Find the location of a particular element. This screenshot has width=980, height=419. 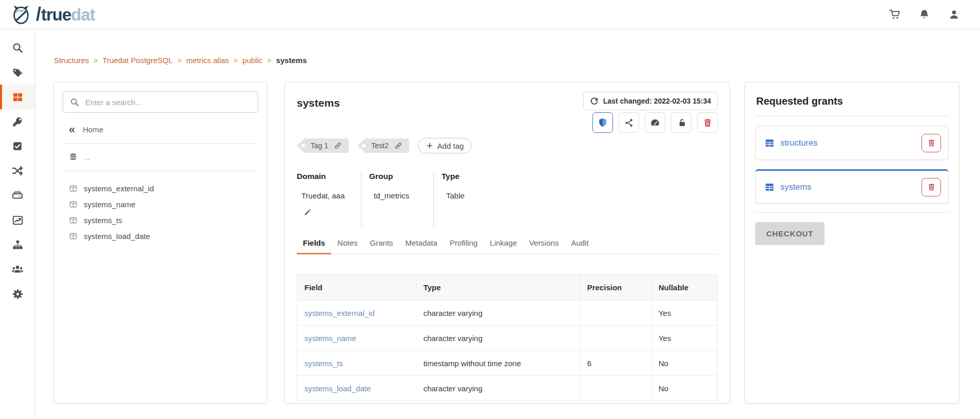

rail-check-square-icon is located at coordinates (17, 146).